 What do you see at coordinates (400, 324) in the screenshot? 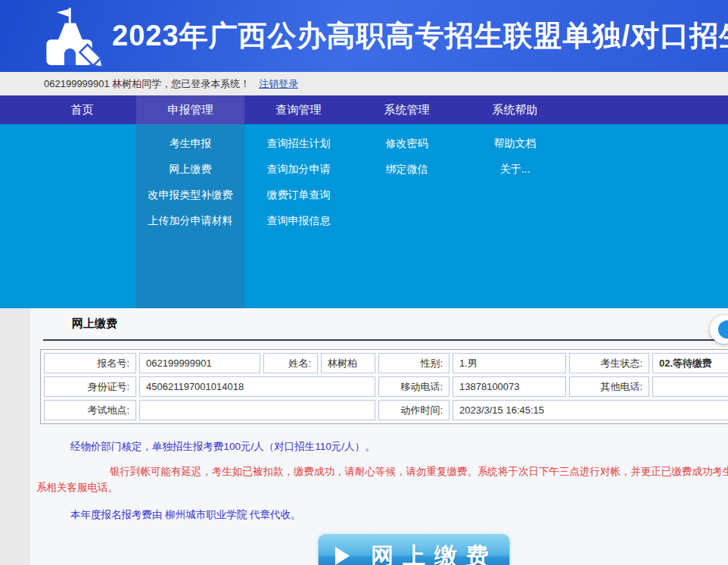
I see `section-title: 网上缴费` at bounding box center [400, 324].